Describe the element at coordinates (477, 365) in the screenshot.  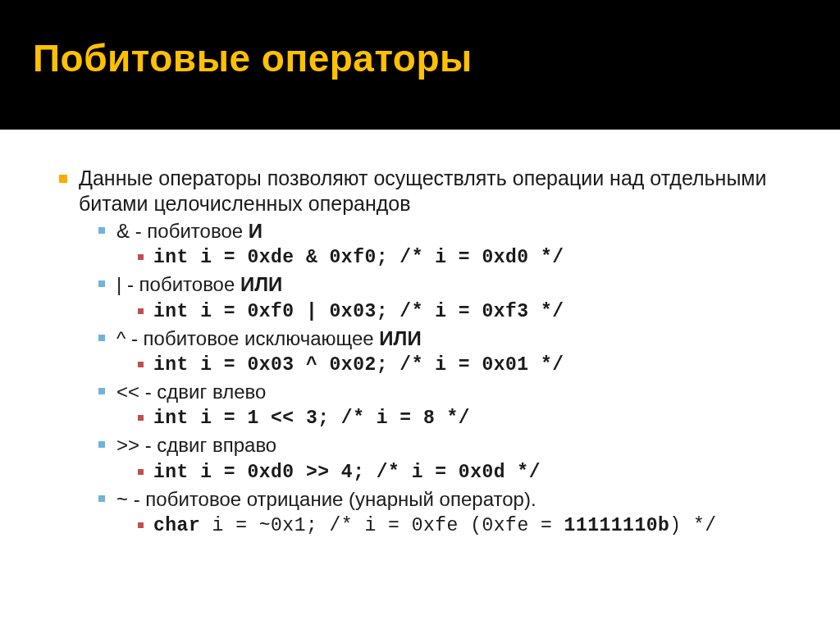
I see `code-line: int i = 0x03 ^ 0x02; /* i = 0x01 */` at that location.